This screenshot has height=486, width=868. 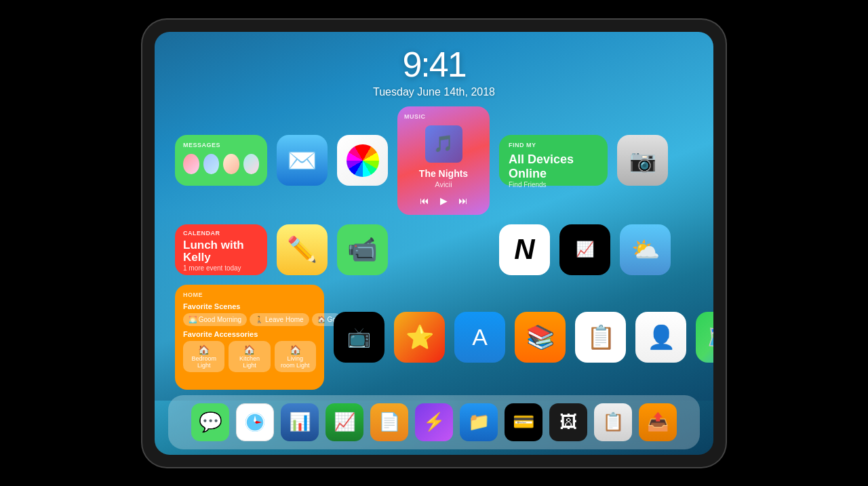 What do you see at coordinates (221, 268) in the screenshot?
I see `cal-time: 1 more event today` at bounding box center [221, 268].